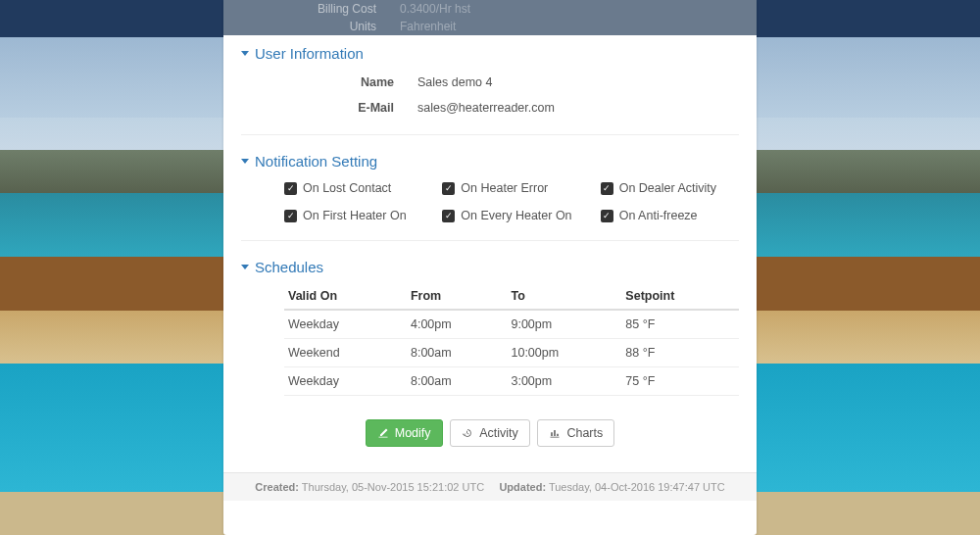 The height and width of the screenshot is (535, 980). Describe the element at coordinates (455, 82) in the screenshot. I see `value-name: Sales demo 4` at that location.